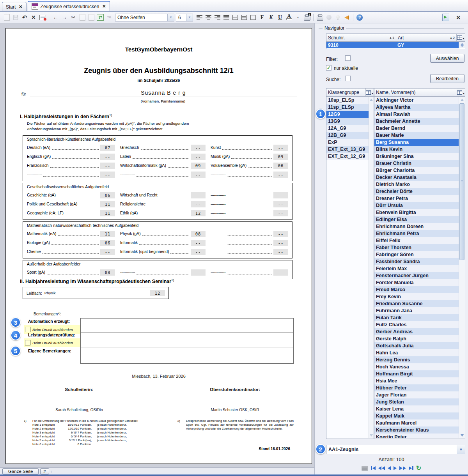 The width and height of the screenshot is (468, 476). Describe the element at coordinates (446, 18) in the screenshot. I see `xml-transfer-icon` at that location.